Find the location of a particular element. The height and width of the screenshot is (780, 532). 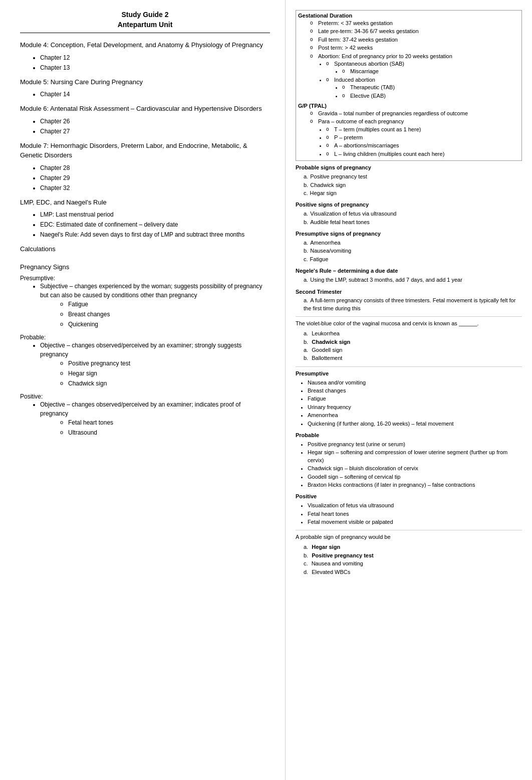

list-item: Nausea and/or vomiting is located at coordinates (415, 383).